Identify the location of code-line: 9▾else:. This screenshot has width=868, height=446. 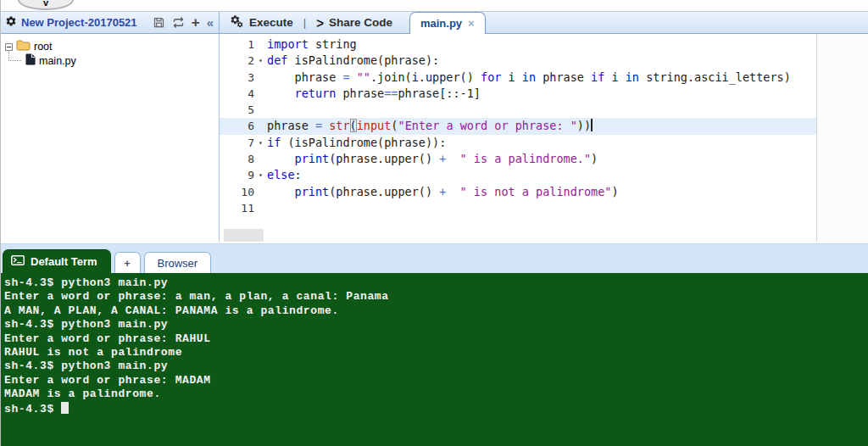
(518, 175).